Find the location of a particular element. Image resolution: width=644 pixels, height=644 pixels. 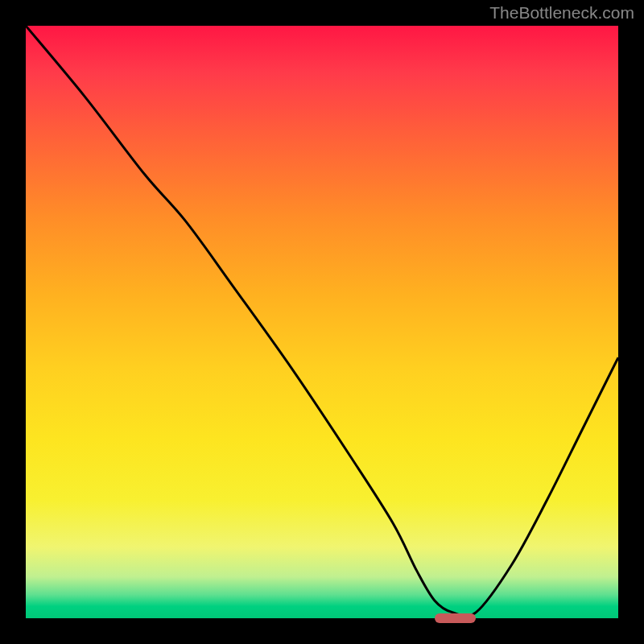

watermark-text: TheBottleneck.com is located at coordinates (562, 13).